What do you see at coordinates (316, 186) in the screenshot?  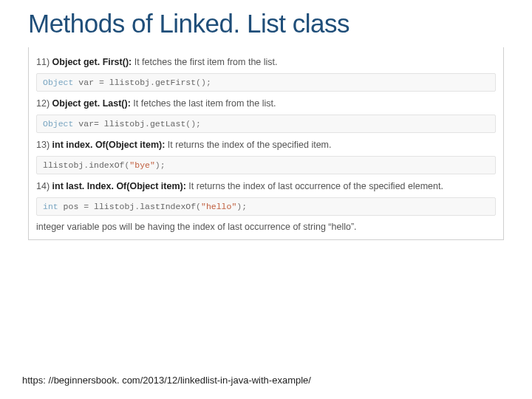 I see `method-description: It returns the index of last occurrence …` at bounding box center [316, 186].